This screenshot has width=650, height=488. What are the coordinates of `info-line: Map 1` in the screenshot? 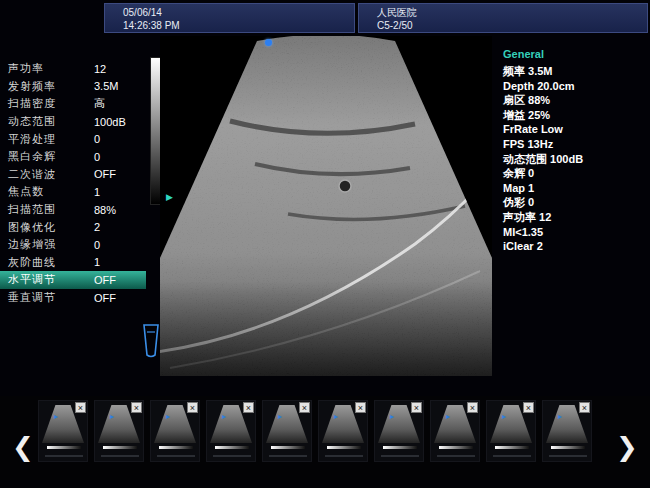 It's located at (576, 188).